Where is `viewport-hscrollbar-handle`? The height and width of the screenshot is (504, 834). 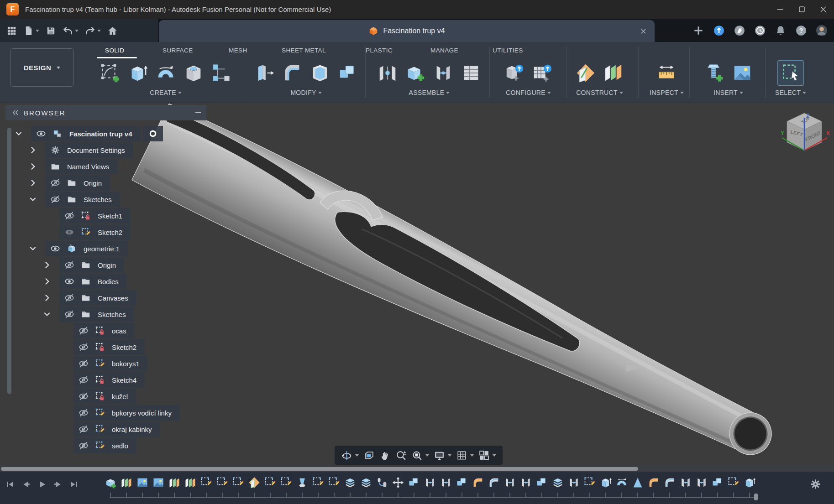 viewport-hscrollbar-handle is located at coordinates (320, 469).